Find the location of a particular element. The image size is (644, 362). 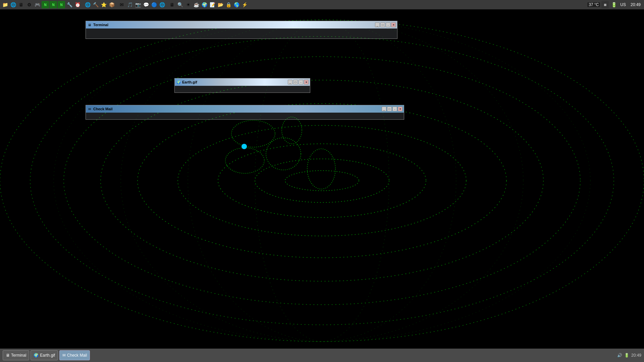

check-mail-iconify-btn: _ is located at coordinates (384, 109).